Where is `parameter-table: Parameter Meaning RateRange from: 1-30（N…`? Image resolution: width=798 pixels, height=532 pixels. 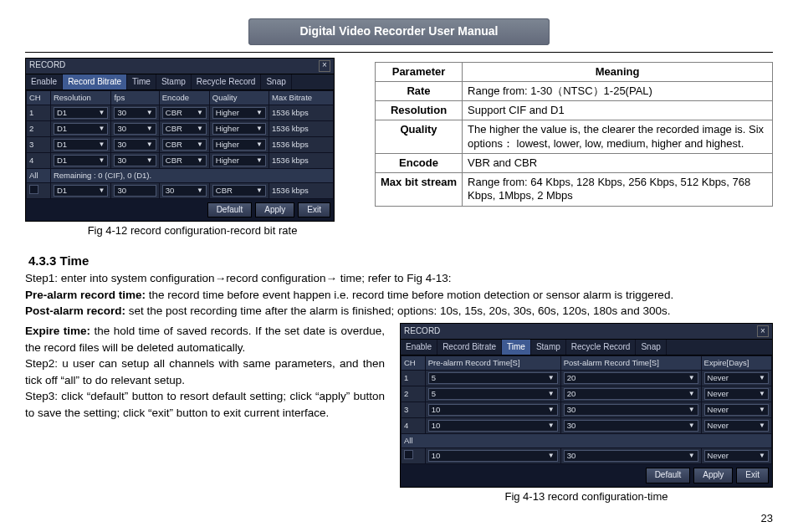 parameter-table: Parameter Meaning RateRange from: 1-30（N… is located at coordinates (574, 134).